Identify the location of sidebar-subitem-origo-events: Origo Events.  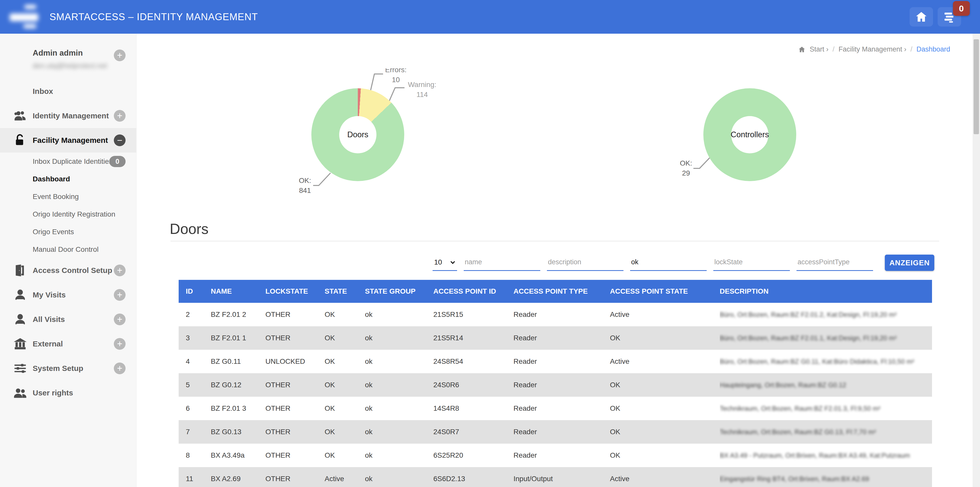
(68, 232).